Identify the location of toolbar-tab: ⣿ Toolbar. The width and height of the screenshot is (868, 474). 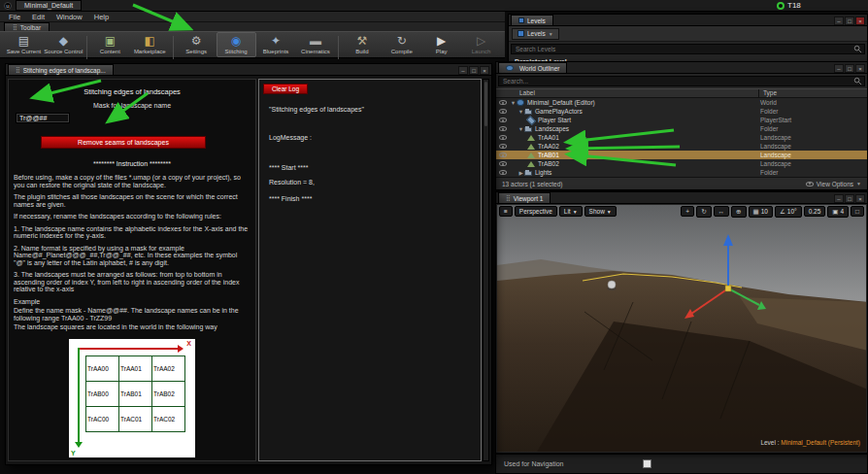
(27, 27).